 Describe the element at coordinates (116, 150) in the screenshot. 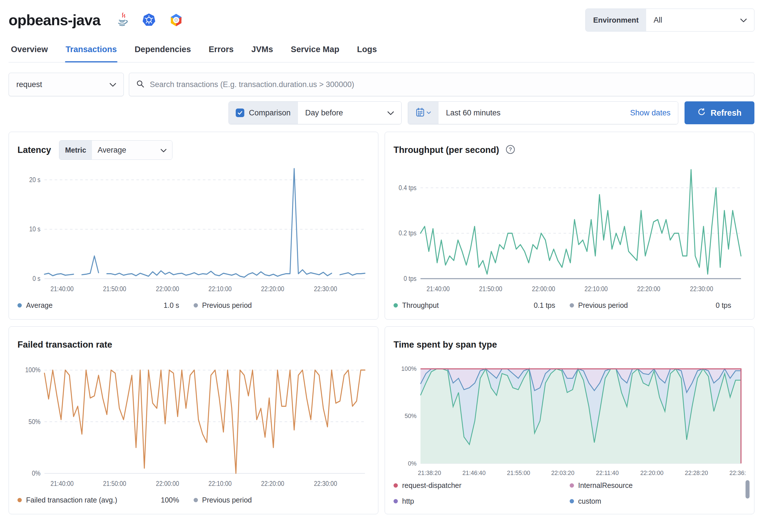

I see `latency-metric-select: Metric Average` at that location.